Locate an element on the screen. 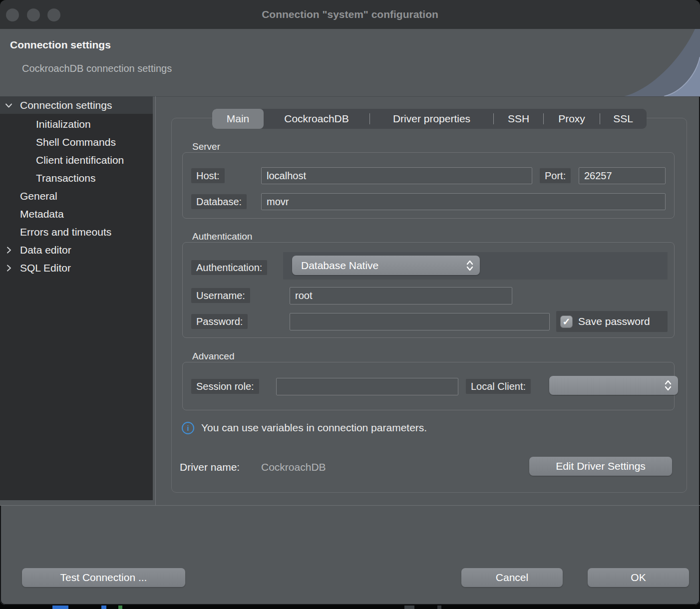  chevron-down-icon is located at coordinates (9, 105).